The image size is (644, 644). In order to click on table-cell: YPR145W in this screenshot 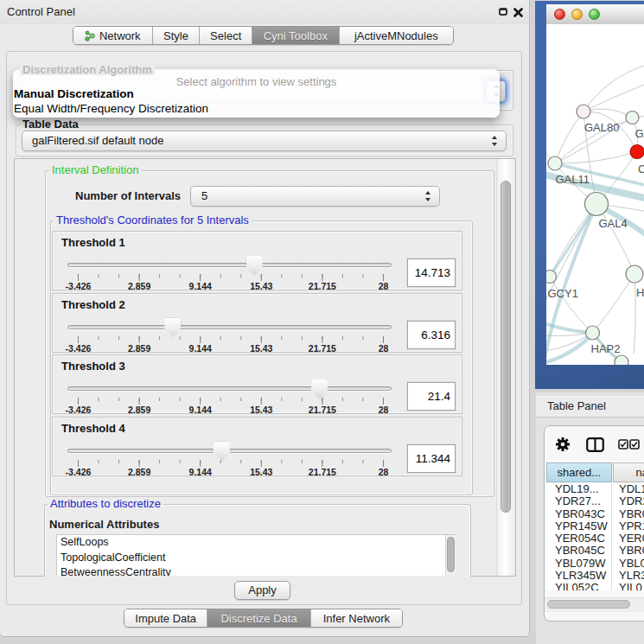, I will do `click(578, 526)`.